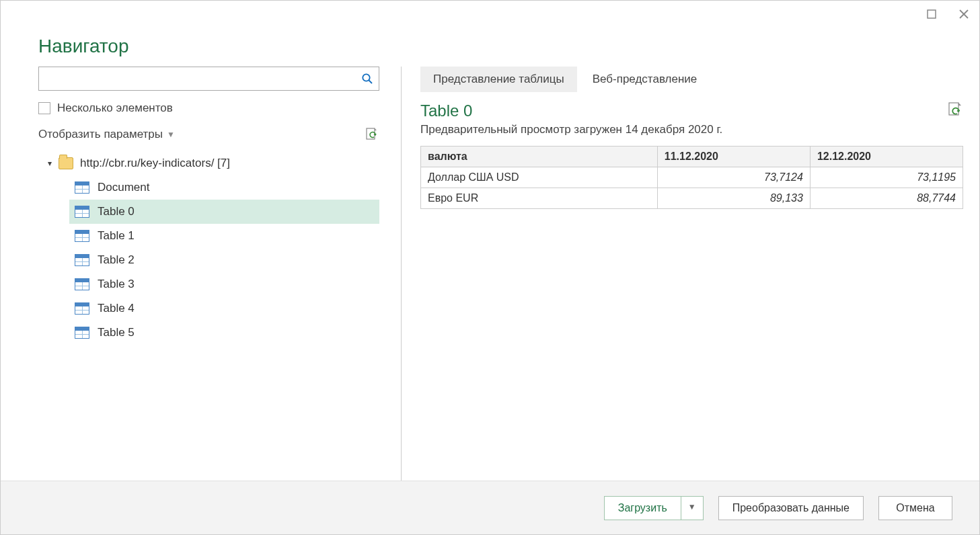 The width and height of the screenshot is (980, 535). Describe the element at coordinates (887, 177) in the screenshot. I see `table-cell: 73,1195` at that location.